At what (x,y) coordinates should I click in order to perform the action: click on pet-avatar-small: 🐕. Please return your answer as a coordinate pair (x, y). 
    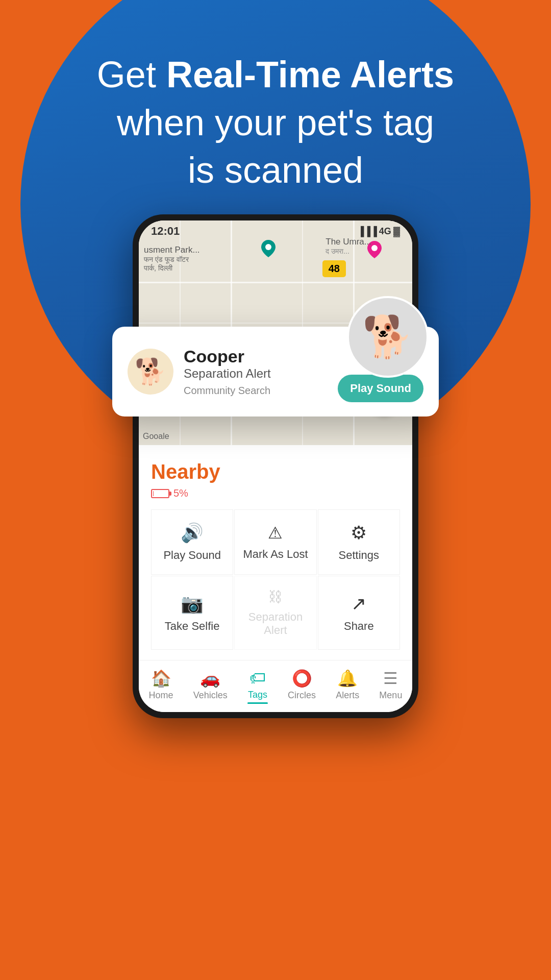
    Looking at the image, I should click on (151, 372).